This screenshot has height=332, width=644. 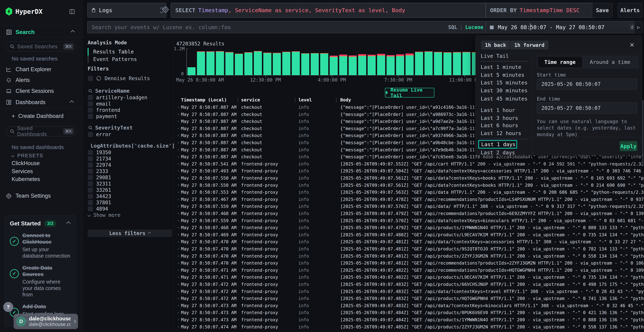 What do you see at coordinates (498, 144) in the screenshot?
I see `time-preset-selected: Last 1 days` at bounding box center [498, 144].